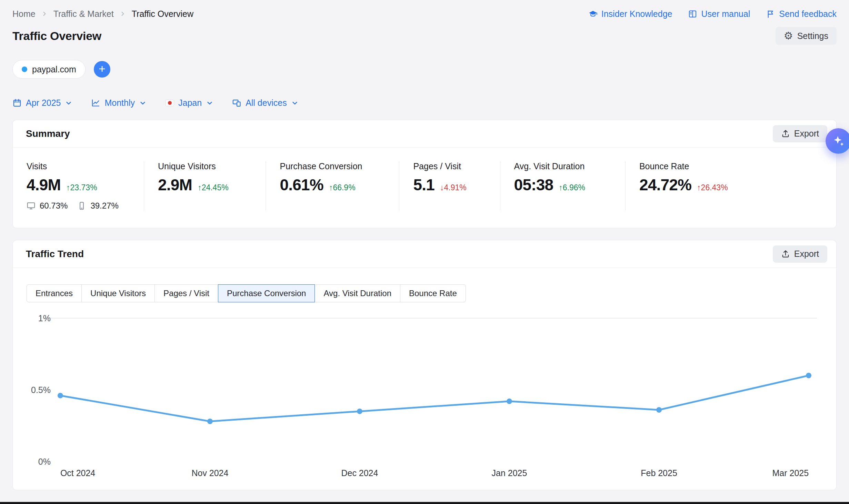 The image size is (849, 504). What do you see at coordinates (692, 14) in the screenshot?
I see `book-icon` at bounding box center [692, 14].